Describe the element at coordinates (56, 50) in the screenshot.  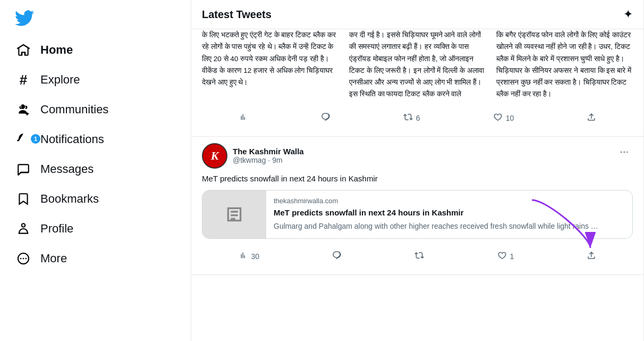
I see `sidebar-item-home-label: Home` at that location.